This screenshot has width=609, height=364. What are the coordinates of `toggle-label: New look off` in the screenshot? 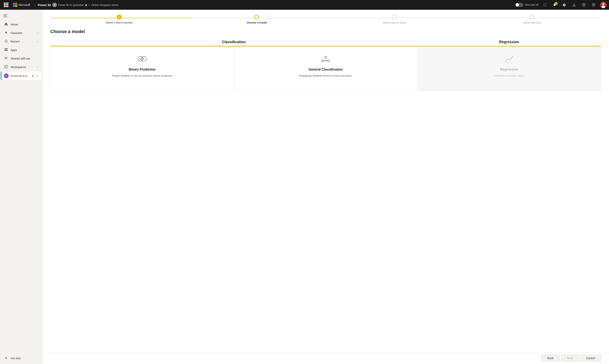 It's located at (532, 5).